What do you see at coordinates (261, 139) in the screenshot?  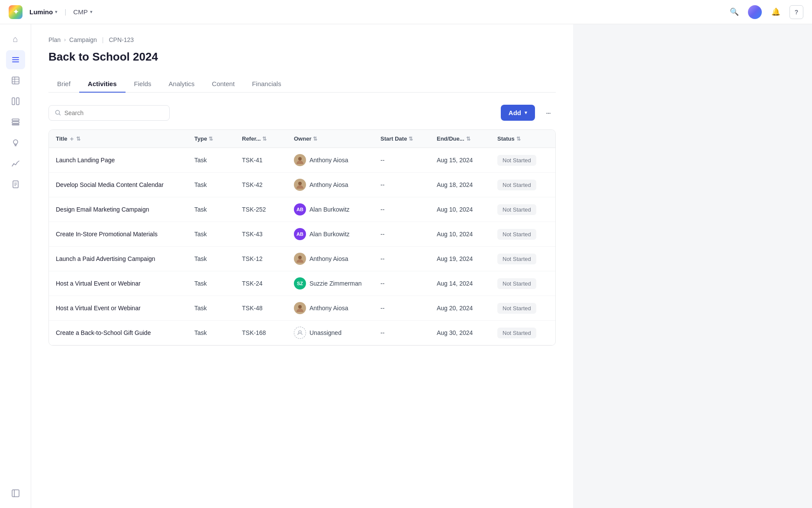 I see `col-ref: Refer...⇅` at bounding box center [261, 139].